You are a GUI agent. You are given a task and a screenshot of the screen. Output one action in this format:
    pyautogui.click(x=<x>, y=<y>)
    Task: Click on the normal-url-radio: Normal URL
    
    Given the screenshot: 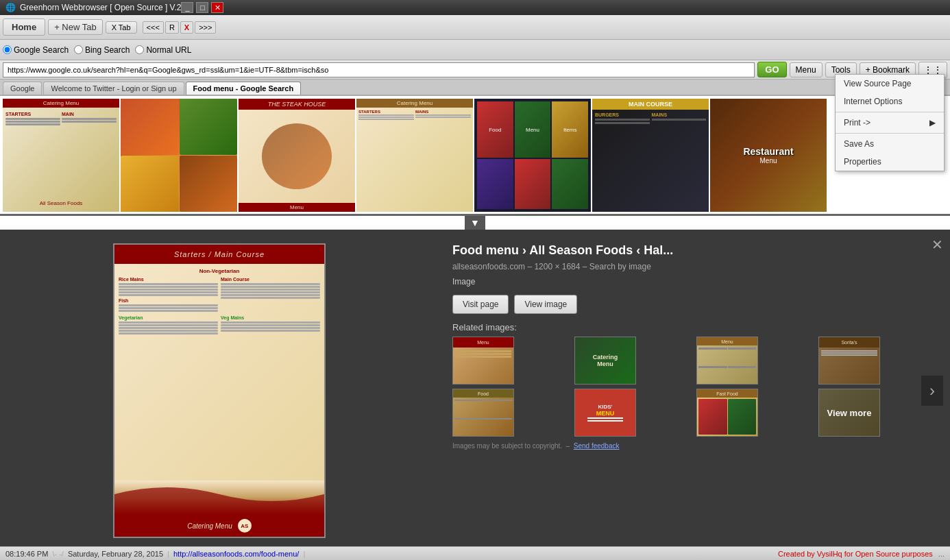 What is the action you would take?
    pyautogui.click(x=163, y=50)
    